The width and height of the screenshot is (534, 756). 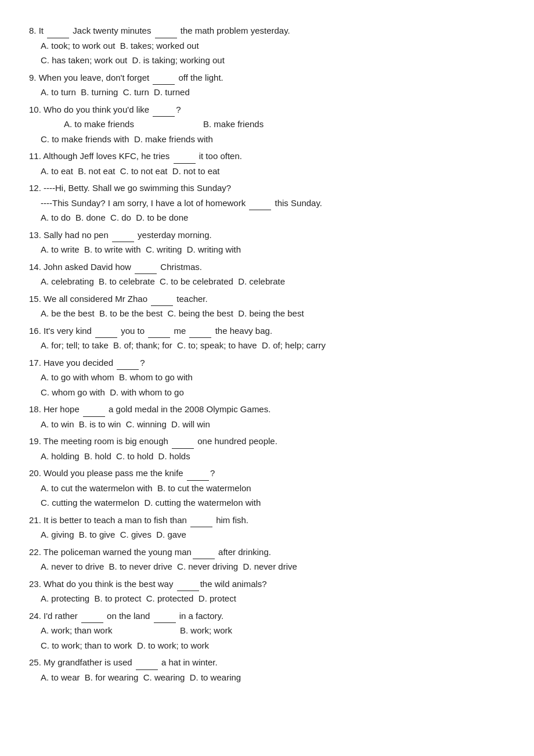 What do you see at coordinates (267, 164) in the screenshot?
I see `question-11: 11. Although Jeff loves KFC, he tries it…` at bounding box center [267, 164].